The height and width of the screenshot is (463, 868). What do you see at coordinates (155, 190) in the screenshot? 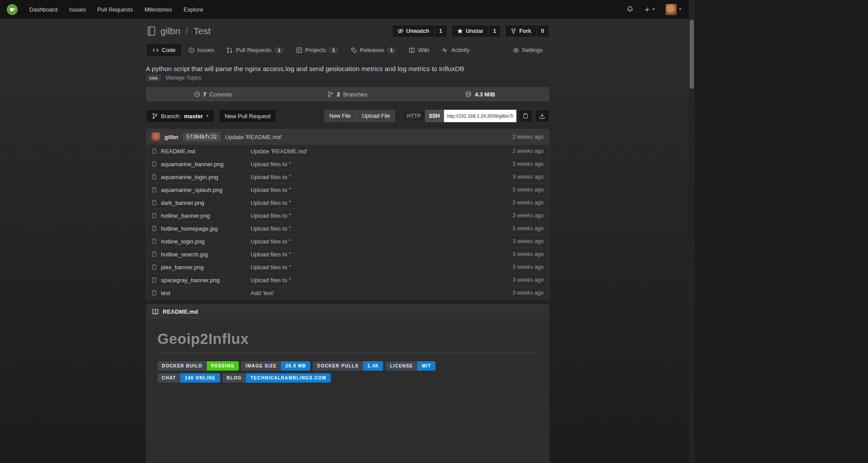
I see `file-icon` at bounding box center [155, 190].